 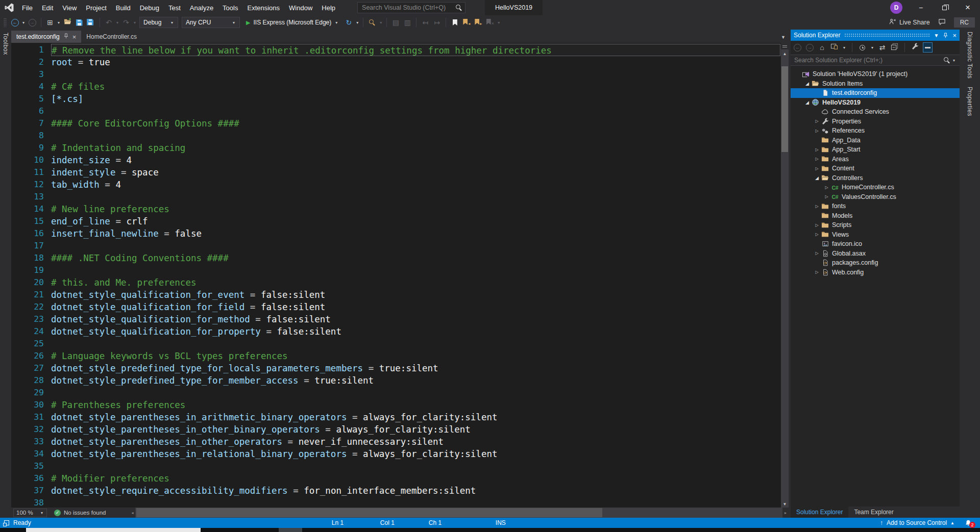 I want to click on tree-item-scripts: ▷Scripts, so click(x=875, y=225).